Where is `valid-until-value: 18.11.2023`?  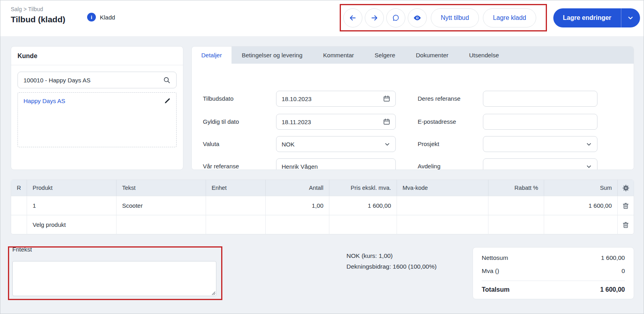
valid-until-value: 18.11.2023 is located at coordinates (296, 122).